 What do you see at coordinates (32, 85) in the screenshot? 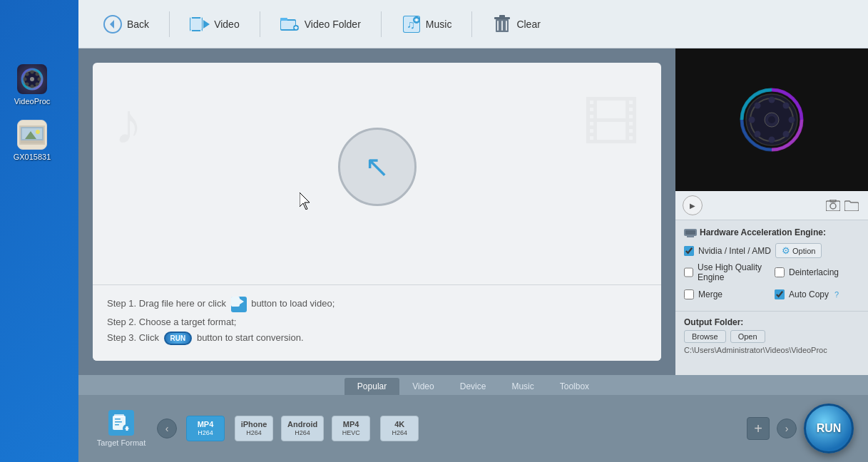
I see `desktop-icon-videoproc: VideoProc` at bounding box center [32, 85].